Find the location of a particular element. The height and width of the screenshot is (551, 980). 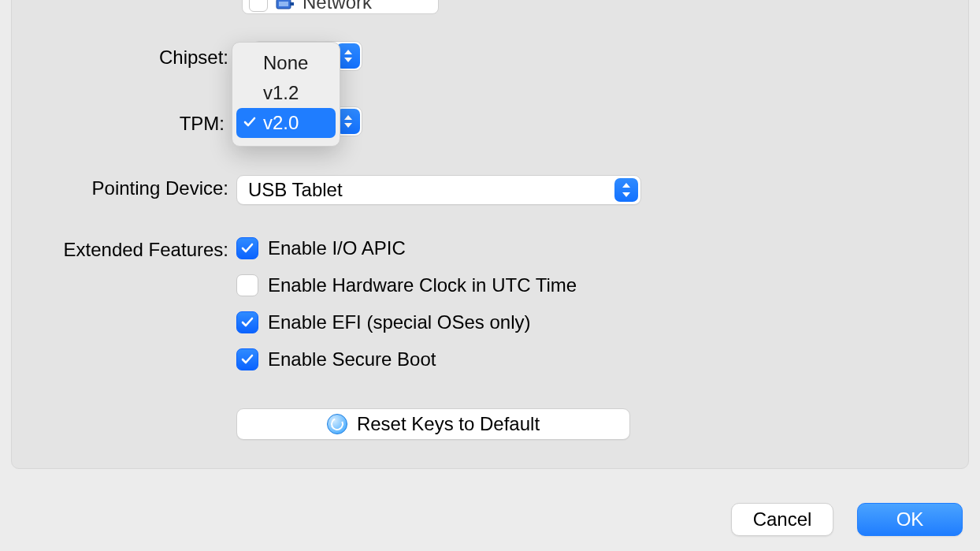

chipset-label: Chipset: is located at coordinates (118, 57).